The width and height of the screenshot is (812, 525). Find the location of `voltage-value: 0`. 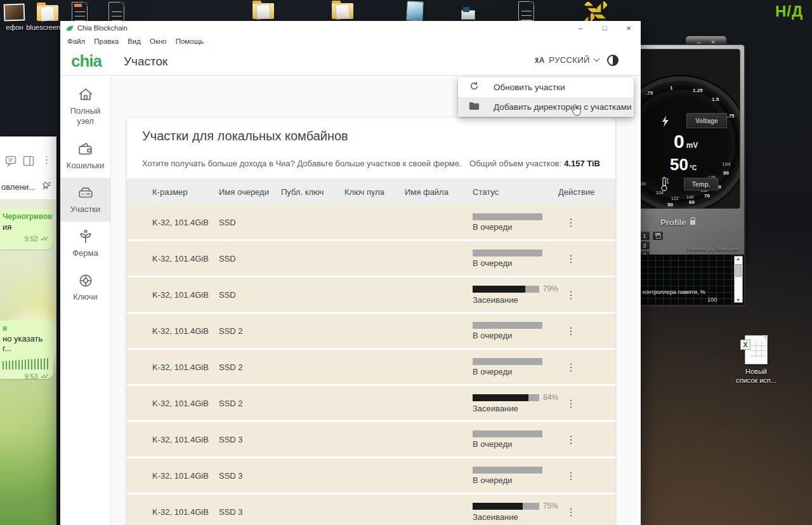

voltage-value: 0 is located at coordinates (679, 141).